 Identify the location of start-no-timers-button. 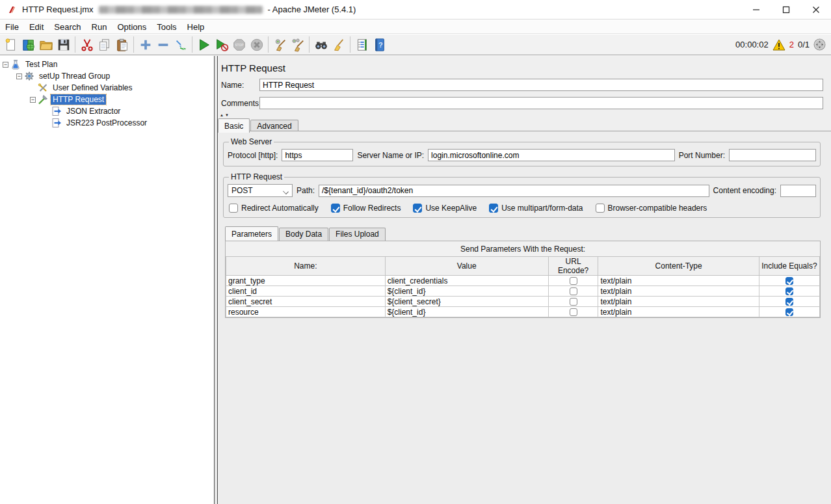
(221, 44).